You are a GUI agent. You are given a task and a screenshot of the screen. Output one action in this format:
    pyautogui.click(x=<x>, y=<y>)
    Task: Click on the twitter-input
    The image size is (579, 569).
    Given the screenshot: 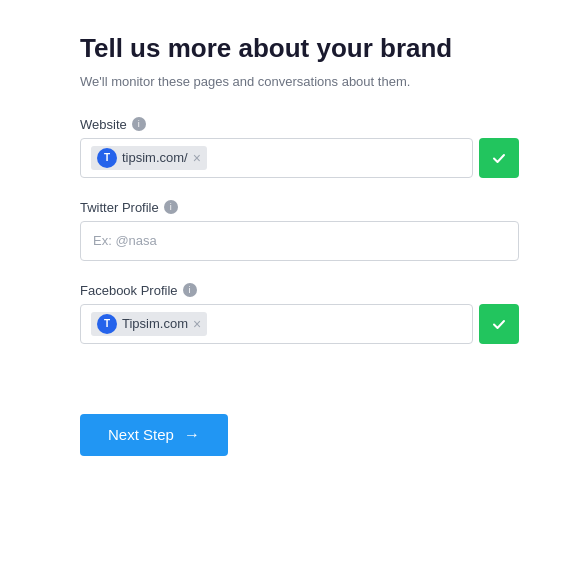 What is the action you would take?
    pyautogui.click(x=300, y=241)
    